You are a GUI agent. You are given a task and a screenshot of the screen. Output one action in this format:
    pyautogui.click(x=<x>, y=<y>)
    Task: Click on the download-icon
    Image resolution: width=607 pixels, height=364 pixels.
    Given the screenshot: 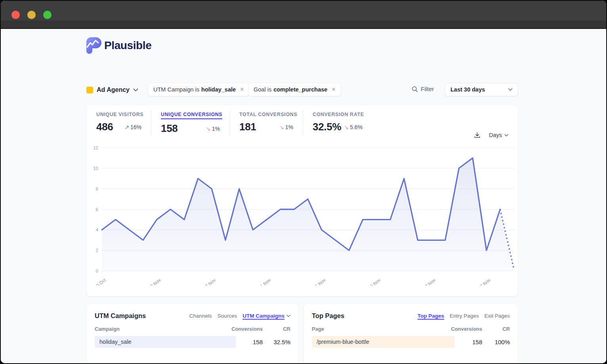 What is the action you would take?
    pyautogui.click(x=477, y=135)
    